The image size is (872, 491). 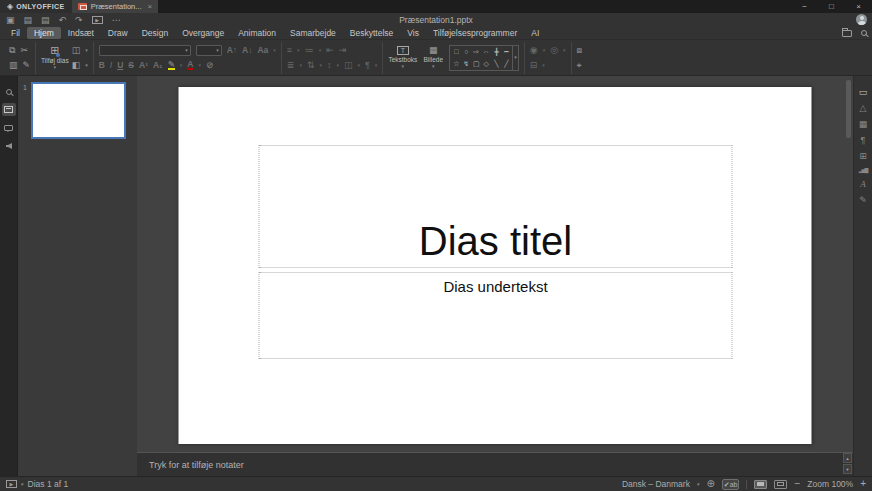 I want to click on tab-ai: AI, so click(x=535, y=33).